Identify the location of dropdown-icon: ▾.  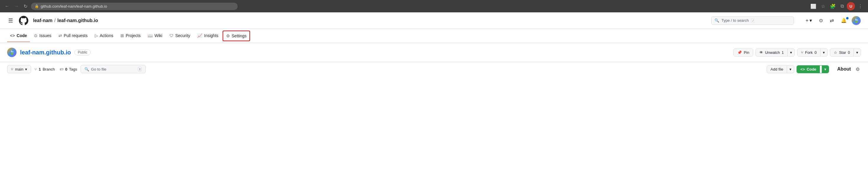
(811, 20).